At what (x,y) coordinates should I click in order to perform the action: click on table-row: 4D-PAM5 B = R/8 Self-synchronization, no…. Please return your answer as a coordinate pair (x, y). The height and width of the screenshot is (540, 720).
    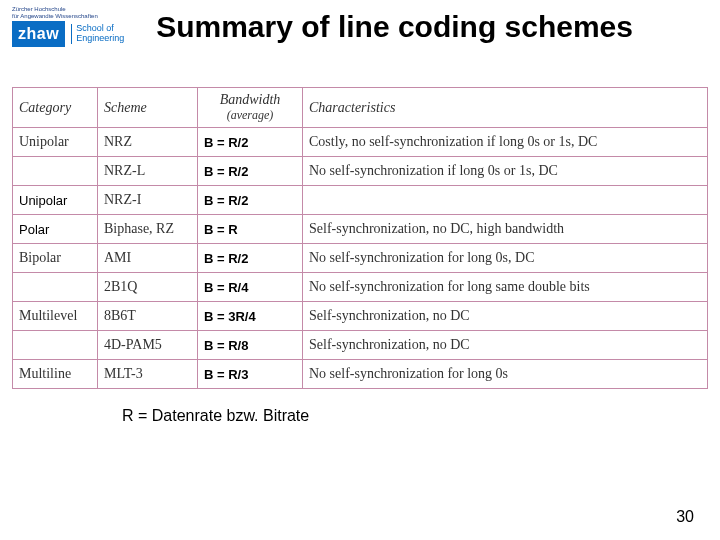
    Looking at the image, I should click on (360, 344).